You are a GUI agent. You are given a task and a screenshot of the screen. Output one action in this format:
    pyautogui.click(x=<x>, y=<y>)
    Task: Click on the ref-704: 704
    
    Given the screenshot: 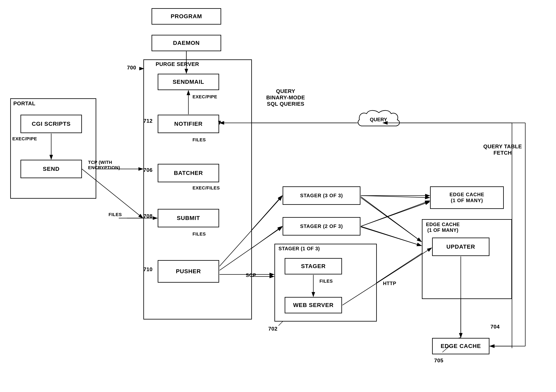 What is the action you would take?
    pyautogui.click(x=495, y=327)
    